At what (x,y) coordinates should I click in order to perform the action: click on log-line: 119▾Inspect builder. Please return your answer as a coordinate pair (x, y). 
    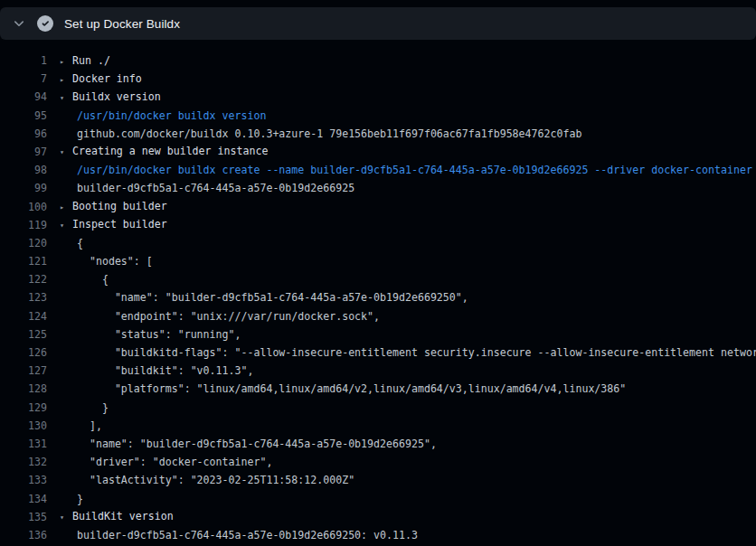
    Looking at the image, I should click on (378, 225).